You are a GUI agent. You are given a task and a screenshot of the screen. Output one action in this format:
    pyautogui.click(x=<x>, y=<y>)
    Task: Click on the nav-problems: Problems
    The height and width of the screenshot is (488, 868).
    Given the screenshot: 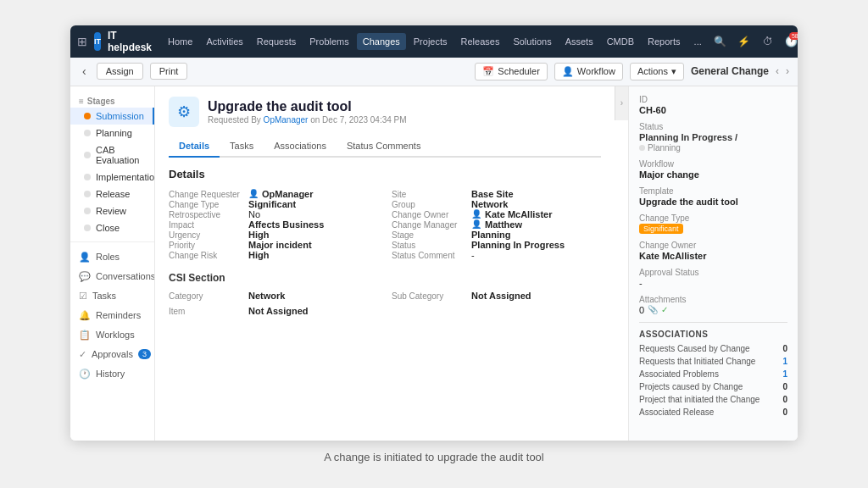 What is the action you would take?
    pyautogui.click(x=329, y=42)
    